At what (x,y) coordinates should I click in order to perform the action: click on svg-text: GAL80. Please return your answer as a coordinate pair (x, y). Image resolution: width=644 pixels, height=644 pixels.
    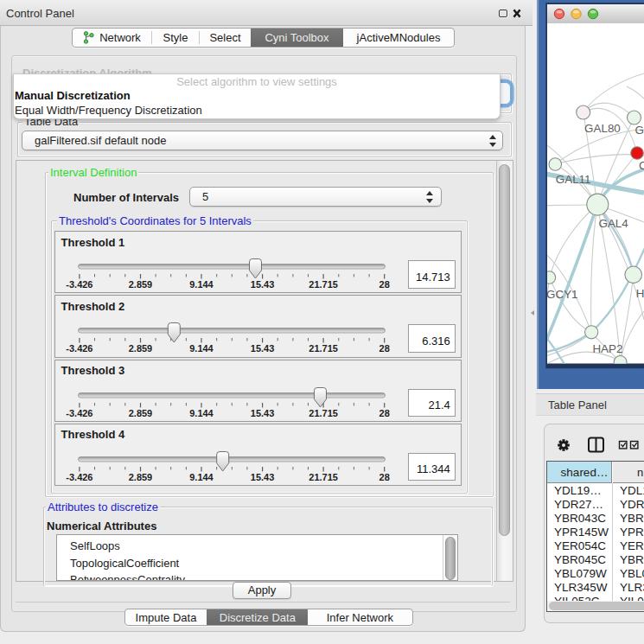
    Looking at the image, I should click on (603, 128).